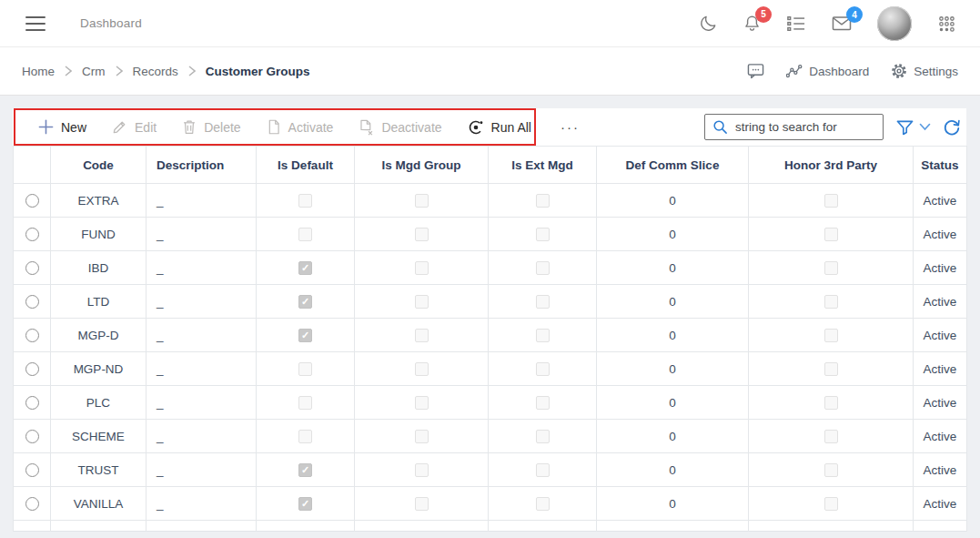 This screenshot has height=538, width=980. Describe the element at coordinates (306, 370) in the screenshot. I see `is-default-cell` at that location.